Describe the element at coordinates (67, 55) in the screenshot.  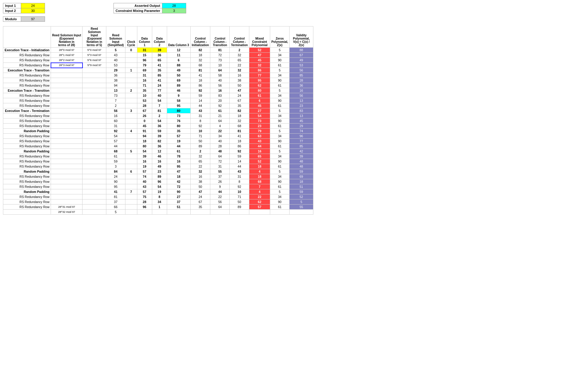
I see `rs28-cell: 28^1 mod 97` at that location.